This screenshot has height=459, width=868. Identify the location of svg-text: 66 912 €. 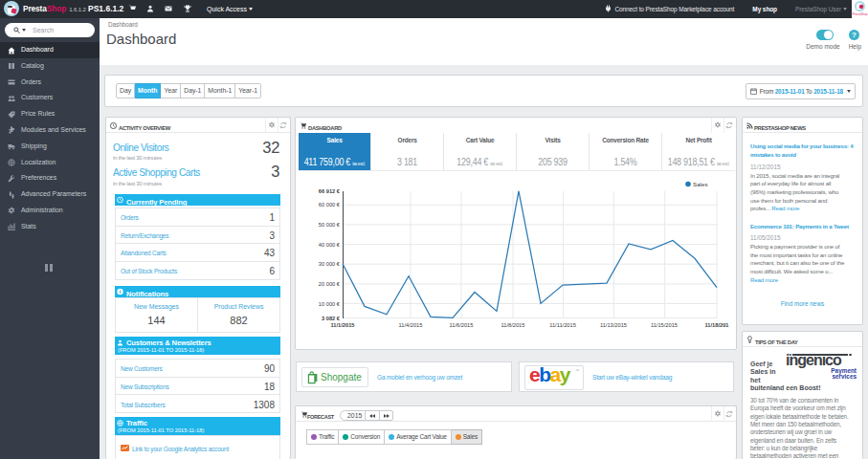
(329, 191).